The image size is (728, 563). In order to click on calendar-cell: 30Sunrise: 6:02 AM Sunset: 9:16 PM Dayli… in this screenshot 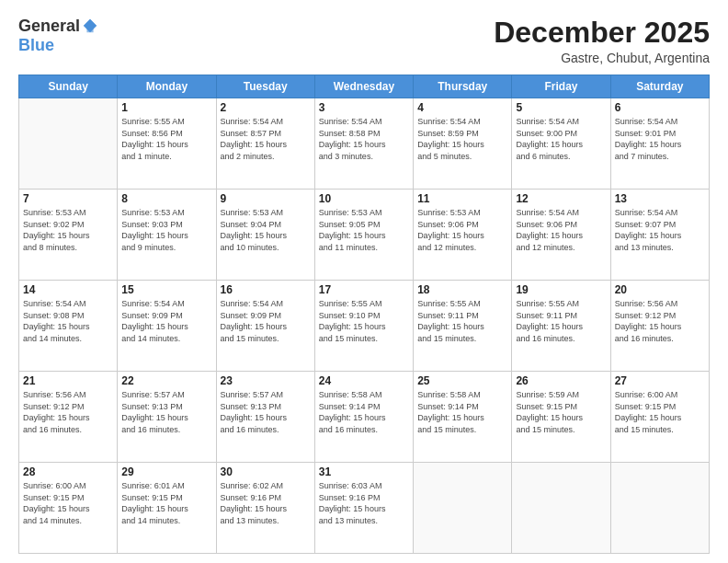, I will do `click(265, 508)`.